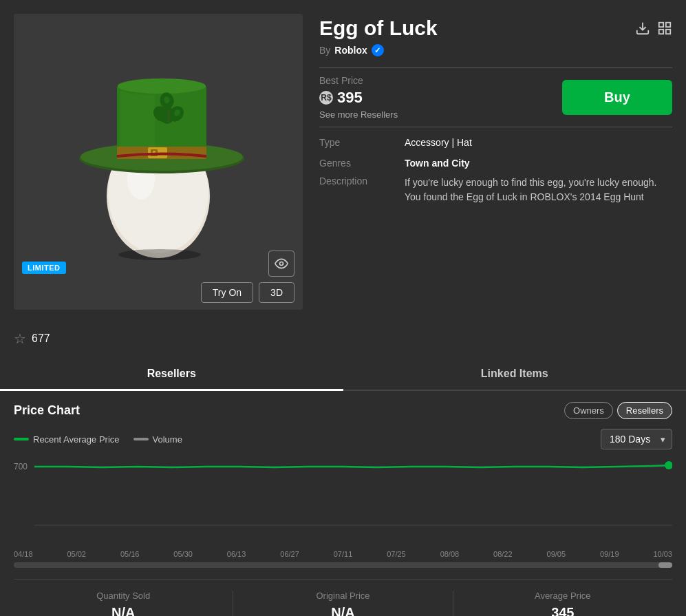  I want to click on x-label-8: 07/25, so click(396, 554).